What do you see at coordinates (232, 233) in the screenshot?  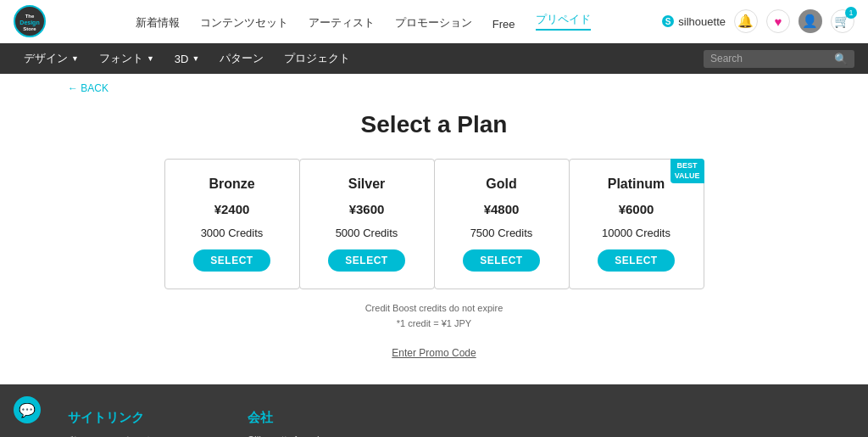 I see `plan-bronze-credits: 3000 Credits` at bounding box center [232, 233].